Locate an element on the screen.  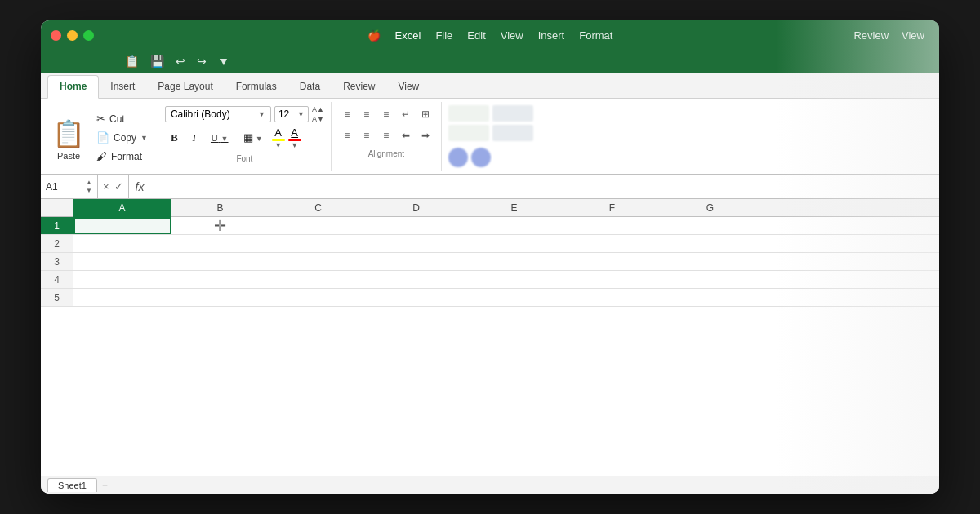
menu-view-right: View is located at coordinates (913, 36).